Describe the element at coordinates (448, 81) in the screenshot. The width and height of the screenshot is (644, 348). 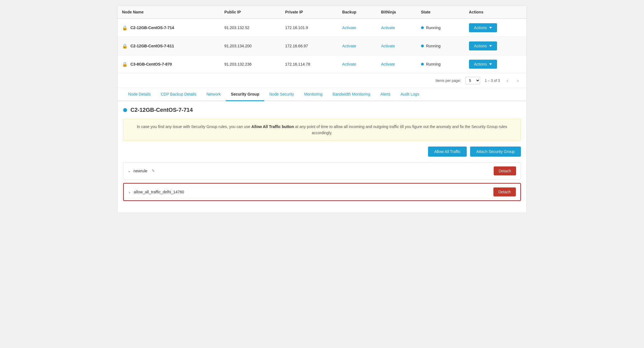
I see `items-per-page-label: Items per page:` at that location.